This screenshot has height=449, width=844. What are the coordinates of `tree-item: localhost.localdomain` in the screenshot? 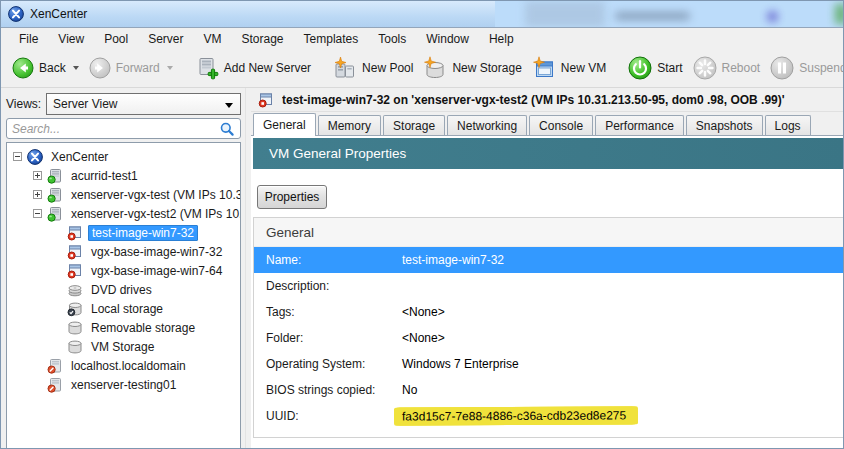 It's located at (124, 366).